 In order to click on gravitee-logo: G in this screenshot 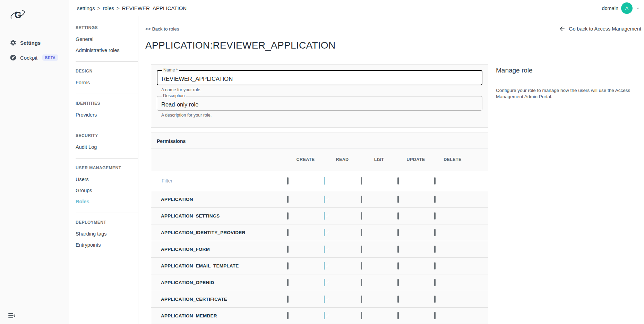, I will do `click(39, 16)`.